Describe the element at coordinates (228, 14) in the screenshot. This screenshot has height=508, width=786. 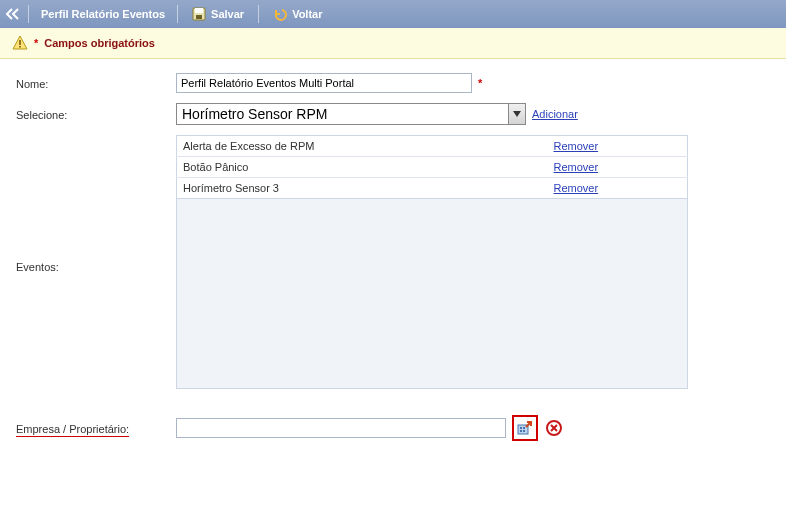
I see `save-label: Salvar` at that location.